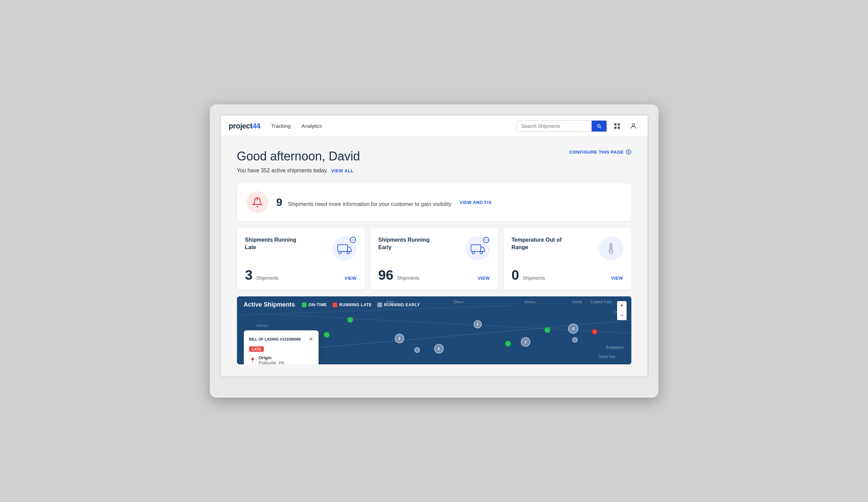  I want to click on map-header: Active Shipments ON-TIME RUNNING LATE, so click(434, 305).